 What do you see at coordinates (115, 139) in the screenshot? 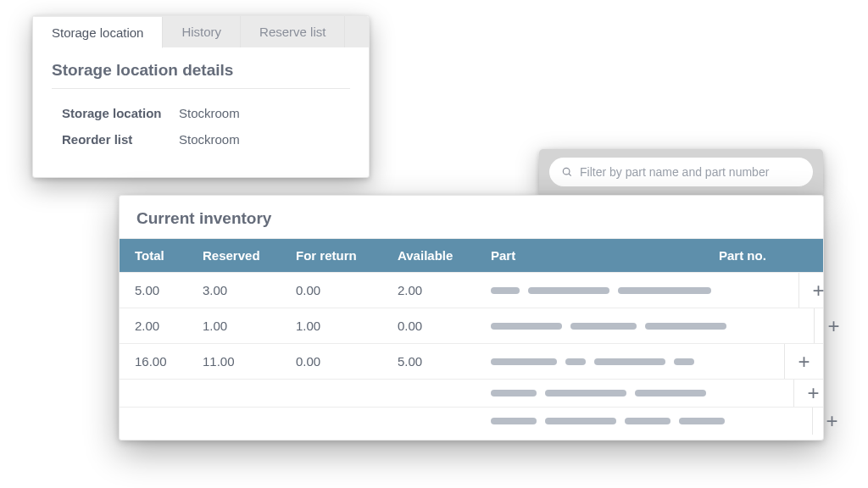
I see `detail-key: Reorder list` at bounding box center [115, 139].